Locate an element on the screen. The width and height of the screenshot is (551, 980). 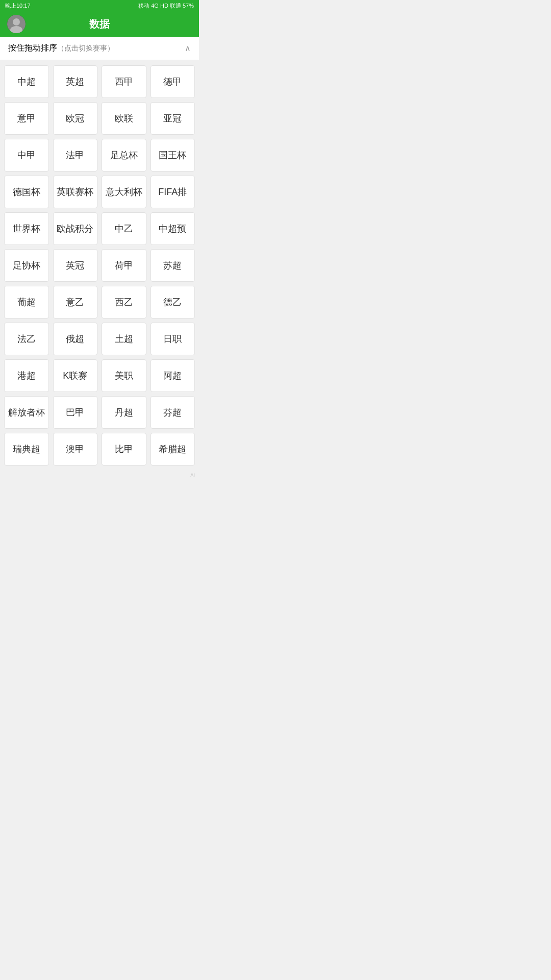
league-item-34: 美职 is located at coordinates (124, 376).